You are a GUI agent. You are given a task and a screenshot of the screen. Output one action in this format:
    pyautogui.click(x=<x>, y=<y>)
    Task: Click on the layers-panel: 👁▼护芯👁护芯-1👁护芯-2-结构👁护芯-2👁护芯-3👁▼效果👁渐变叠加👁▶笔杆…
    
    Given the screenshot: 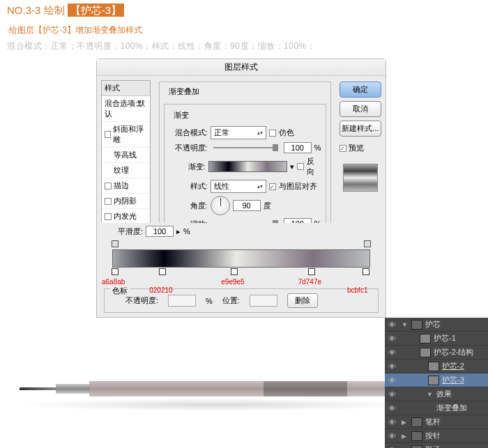 What is the action you would take?
    pyautogui.click(x=436, y=383)
    